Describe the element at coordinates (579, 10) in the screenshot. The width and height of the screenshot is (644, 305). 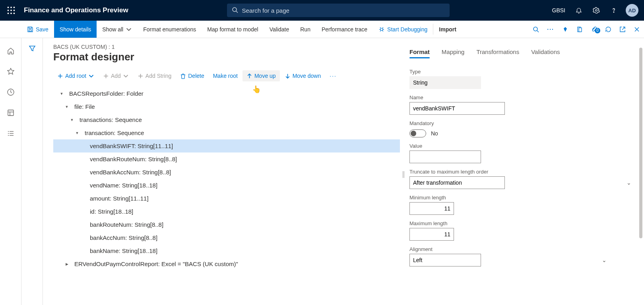
I see `bell-icon` at that location.